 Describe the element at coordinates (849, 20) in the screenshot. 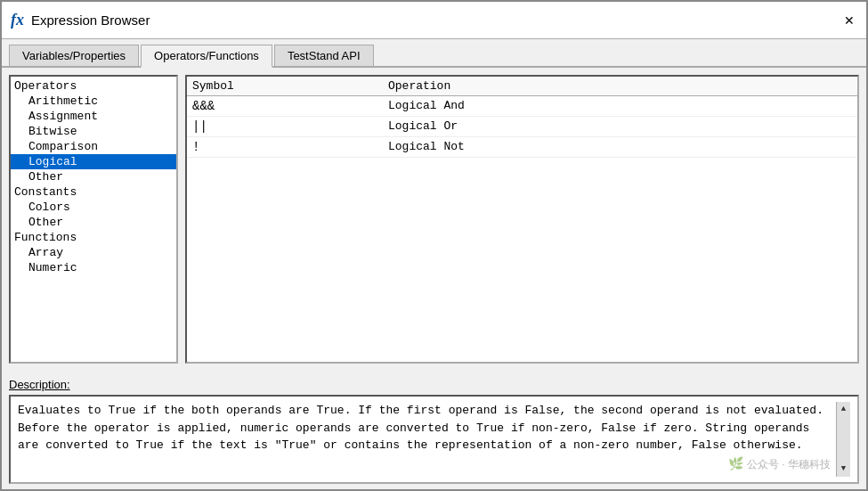

I see `close-button: ✕` at that location.